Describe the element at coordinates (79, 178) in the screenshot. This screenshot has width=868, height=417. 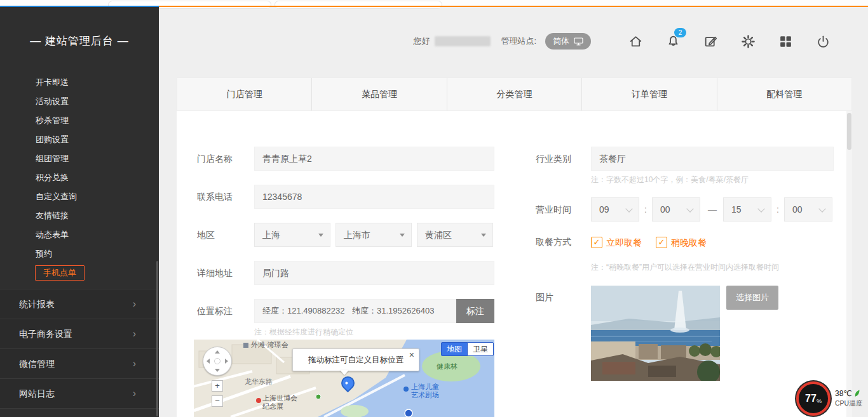
I see `sidebar-item-points: 积分兑换` at that location.